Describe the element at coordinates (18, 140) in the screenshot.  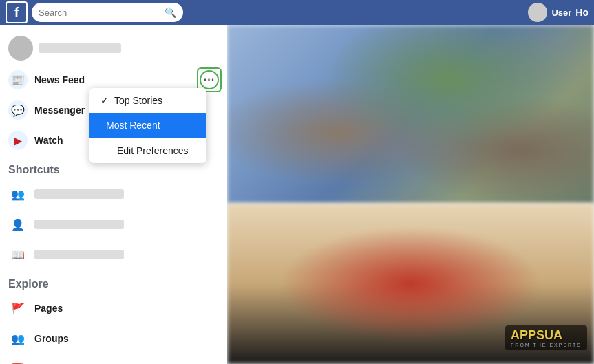
I see `watch-icon: ▶` at that location.